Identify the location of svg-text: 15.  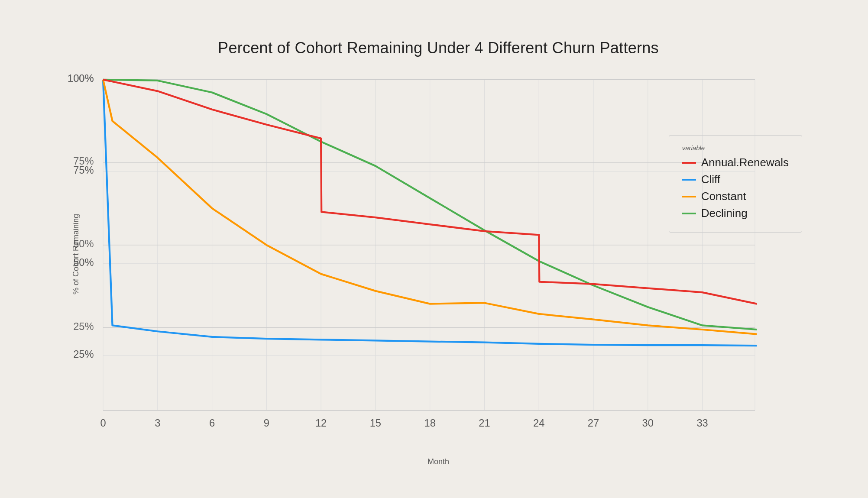
(376, 423).